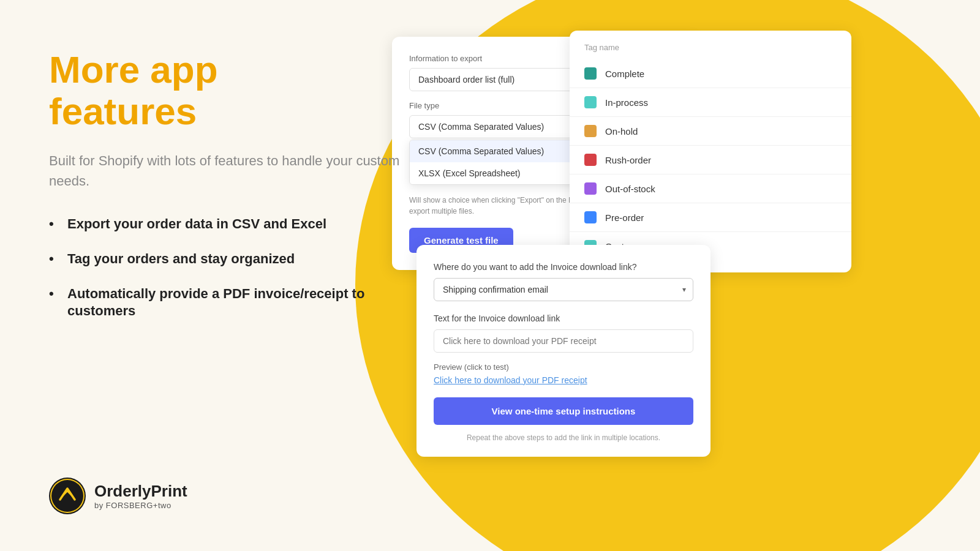  Describe the element at coordinates (67, 496) in the screenshot. I see `orderly-print-logo-icon` at that location.